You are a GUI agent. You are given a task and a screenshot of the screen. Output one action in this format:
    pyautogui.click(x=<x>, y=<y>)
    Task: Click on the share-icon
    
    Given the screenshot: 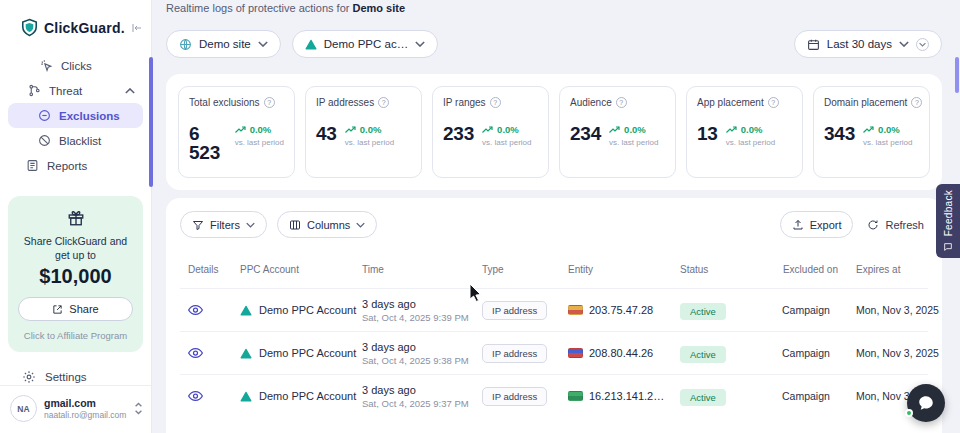 What is the action you would take?
    pyautogui.click(x=58, y=310)
    